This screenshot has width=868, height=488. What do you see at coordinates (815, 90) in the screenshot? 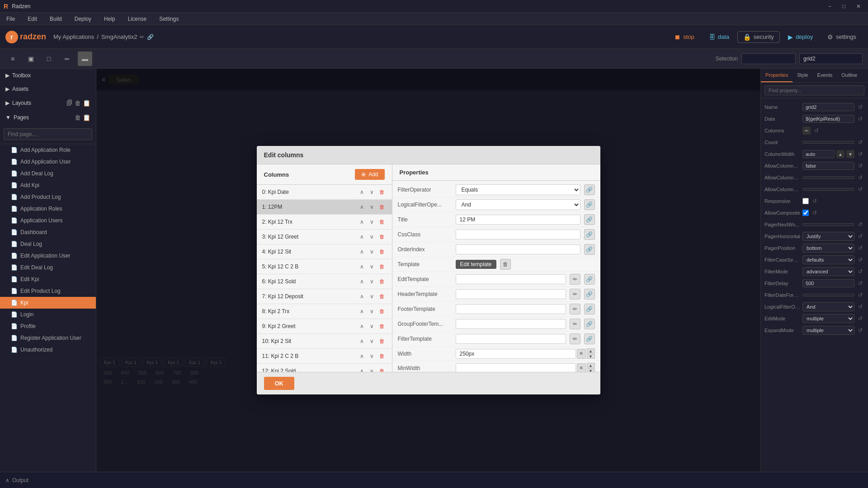
I see `property-search-input` at bounding box center [815, 90].